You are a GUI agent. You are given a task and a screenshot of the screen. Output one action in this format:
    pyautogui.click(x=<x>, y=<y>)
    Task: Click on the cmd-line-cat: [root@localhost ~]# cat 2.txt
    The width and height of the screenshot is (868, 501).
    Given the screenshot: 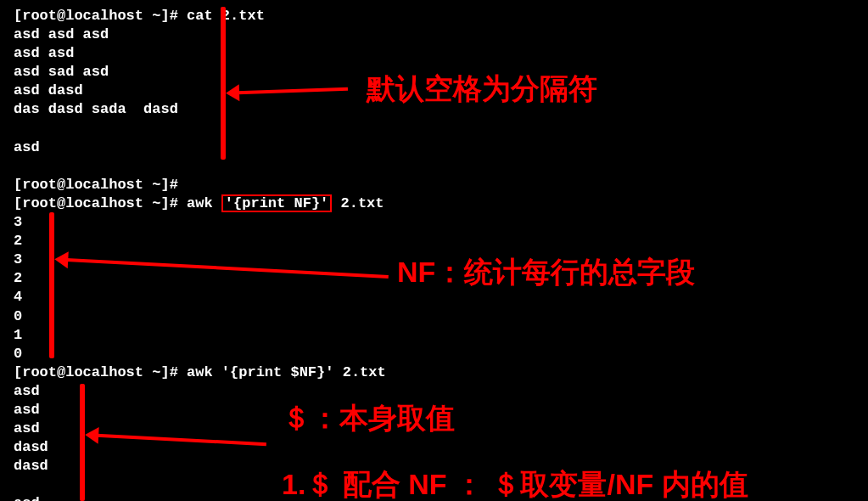 What is the action you would take?
    pyautogui.click(x=434, y=16)
    